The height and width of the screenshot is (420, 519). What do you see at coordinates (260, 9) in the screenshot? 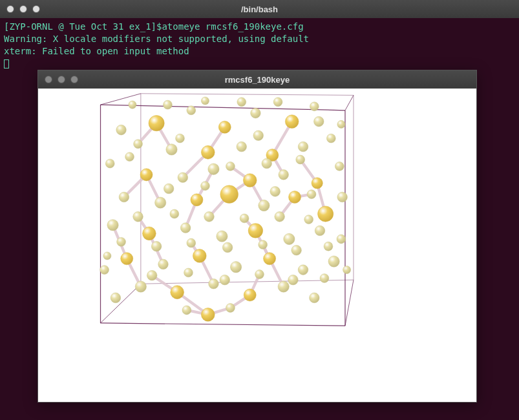
I see `terminal-title-bar: /bin/bash` at bounding box center [260, 9].